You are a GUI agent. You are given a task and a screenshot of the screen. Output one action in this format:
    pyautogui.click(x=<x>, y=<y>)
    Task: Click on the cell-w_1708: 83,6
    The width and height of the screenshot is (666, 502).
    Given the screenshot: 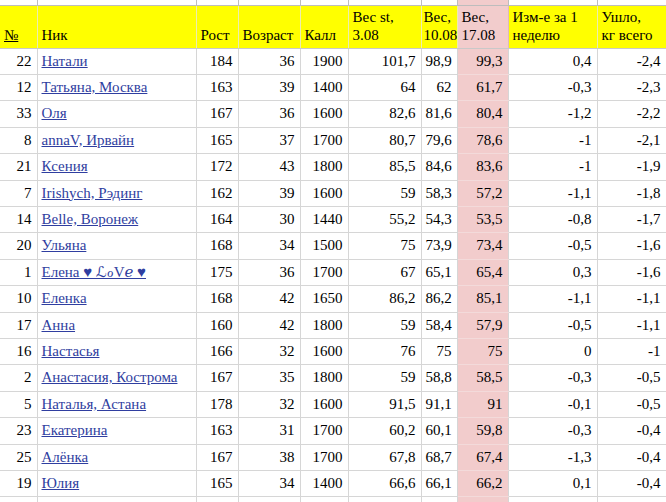 What is the action you would take?
    pyautogui.click(x=482, y=167)
    